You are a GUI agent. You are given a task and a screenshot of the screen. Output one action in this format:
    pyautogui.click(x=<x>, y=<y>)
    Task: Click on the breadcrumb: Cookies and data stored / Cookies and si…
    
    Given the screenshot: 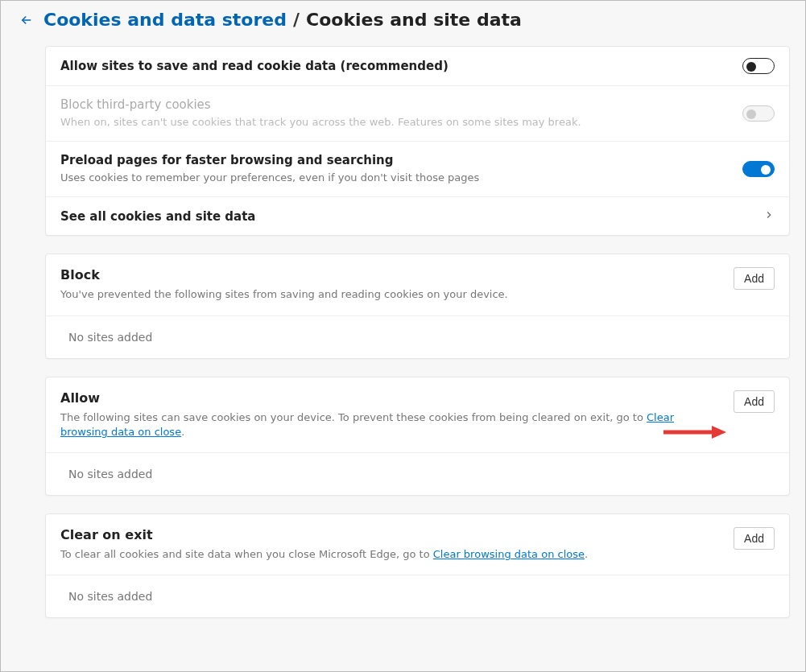 What is the action you would take?
    pyautogui.click(x=404, y=19)
    